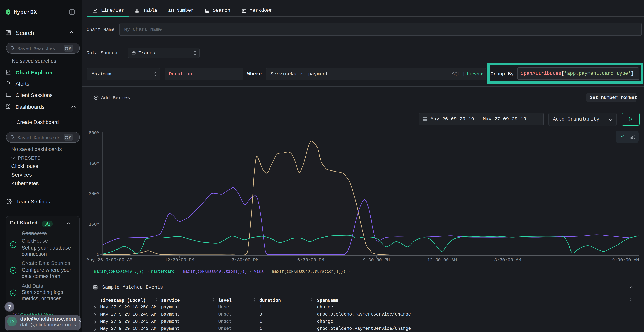 This screenshot has width=644, height=332. I want to click on svg-text: 3:30:00 AM, so click(508, 260).